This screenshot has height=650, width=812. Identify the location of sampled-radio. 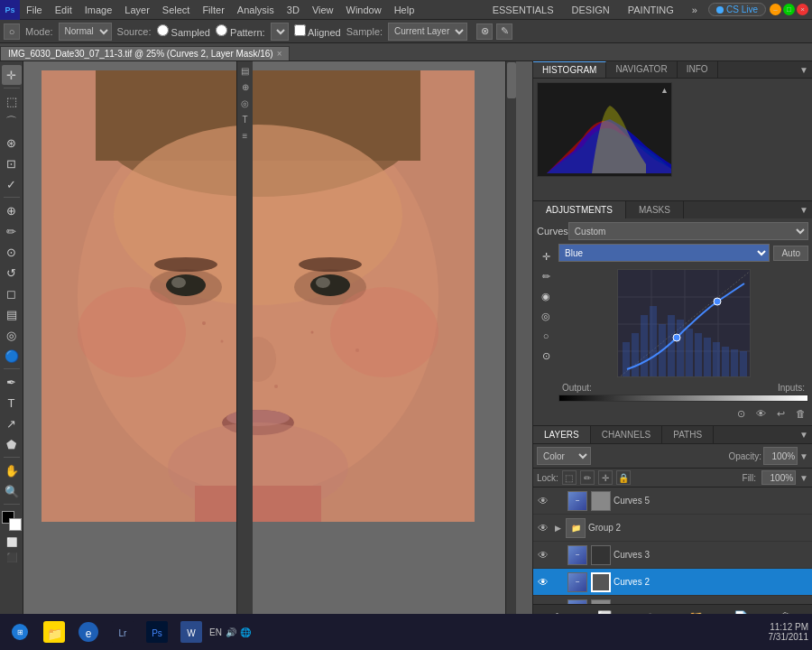
(162, 31).